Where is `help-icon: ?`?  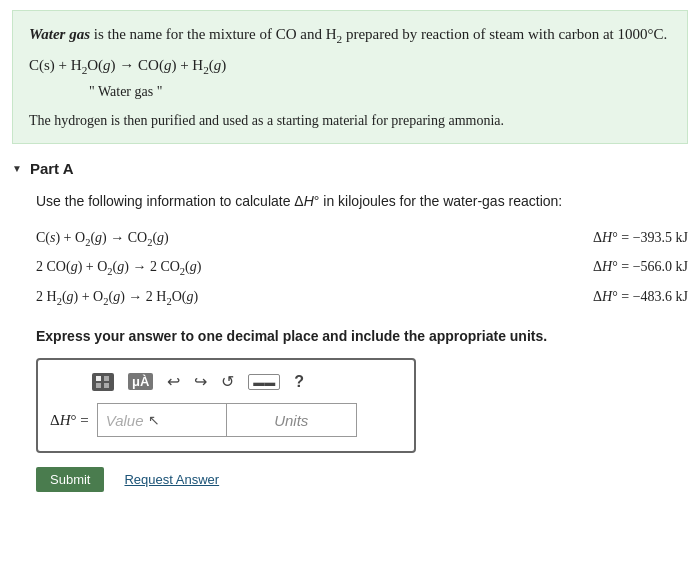 help-icon: ? is located at coordinates (299, 382).